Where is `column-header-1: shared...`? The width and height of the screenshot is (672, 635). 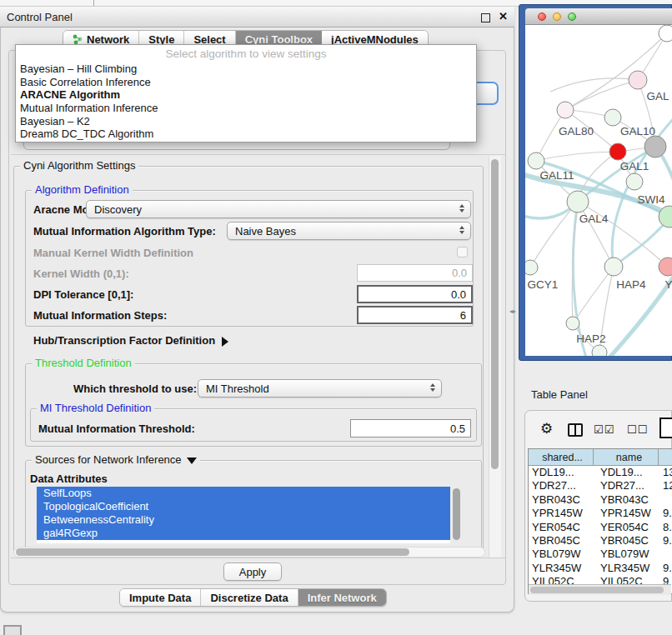
column-header-1: shared... is located at coordinates (561, 458).